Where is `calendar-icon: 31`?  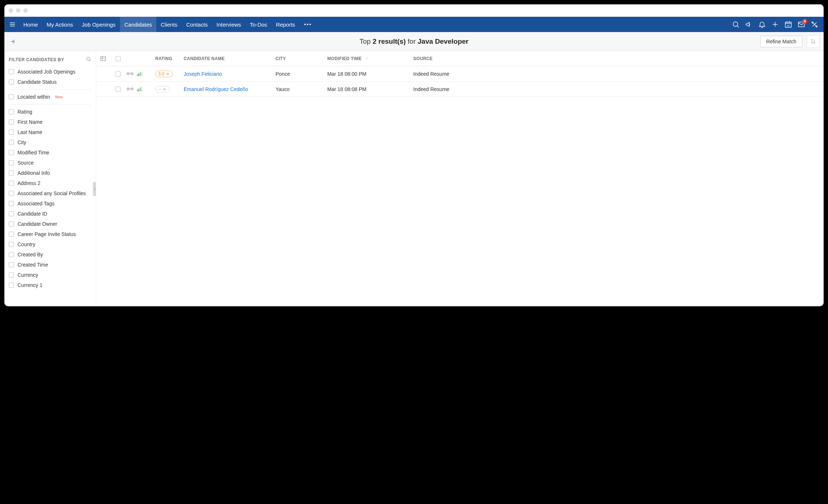
calendar-icon: 31 is located at coordinates (788, 24).